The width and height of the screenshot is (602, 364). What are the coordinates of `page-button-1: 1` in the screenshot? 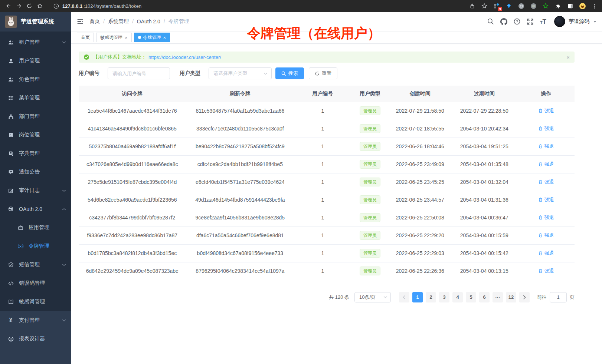 It's located at (418, 297).